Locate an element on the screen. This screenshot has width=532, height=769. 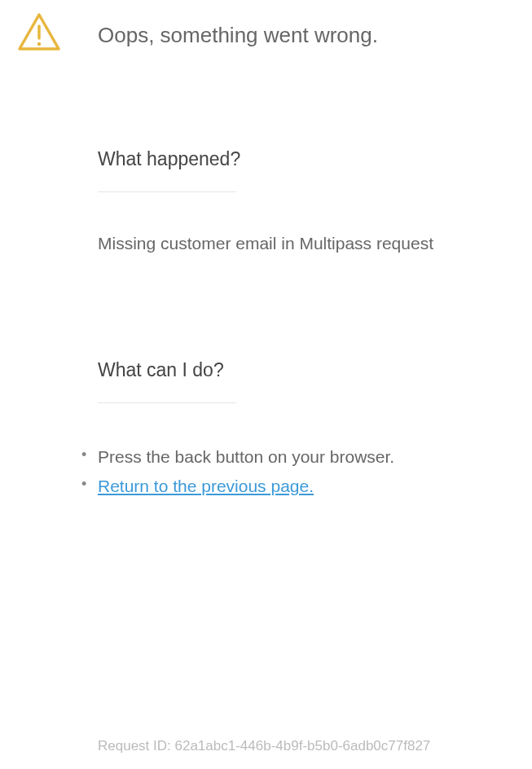
list-item: • Press the back button on your browser. is located at coordinates (306, 457).